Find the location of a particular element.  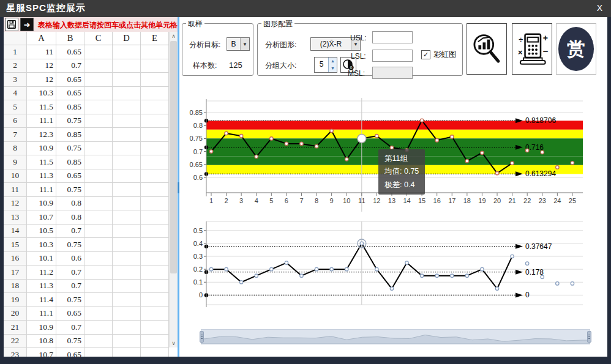

cell-B: 0.7 is located at coordinates (70, 286).